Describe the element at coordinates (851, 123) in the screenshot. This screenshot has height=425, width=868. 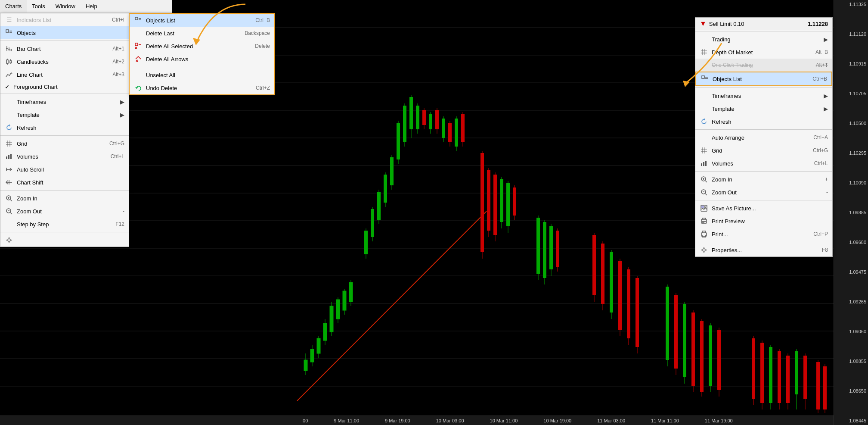
I see `price-label: 1.10500` at that location.